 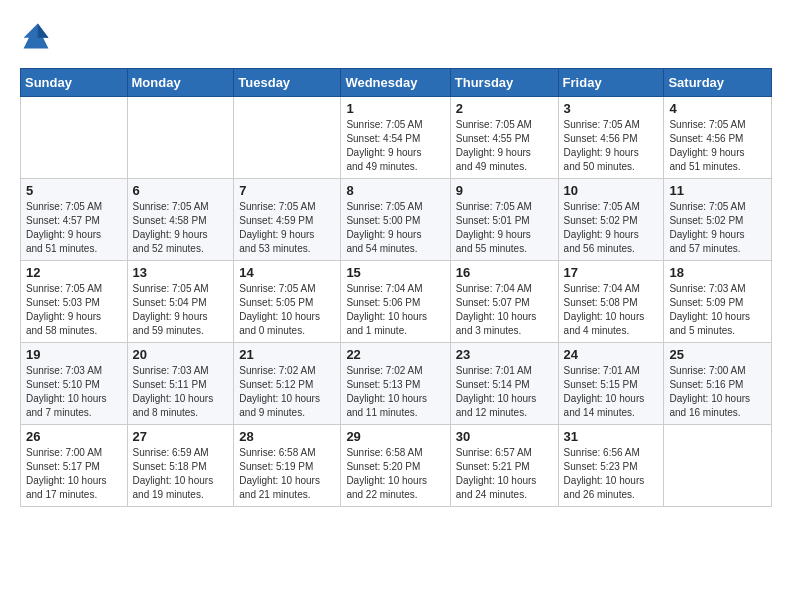 What do you see at coordinates (181, 228) in the screenshot?
I see `day-info: Sunrise: 7:05 AM Sunset: 4:58 PM Dayligh…` at bounding box center [181, 228].